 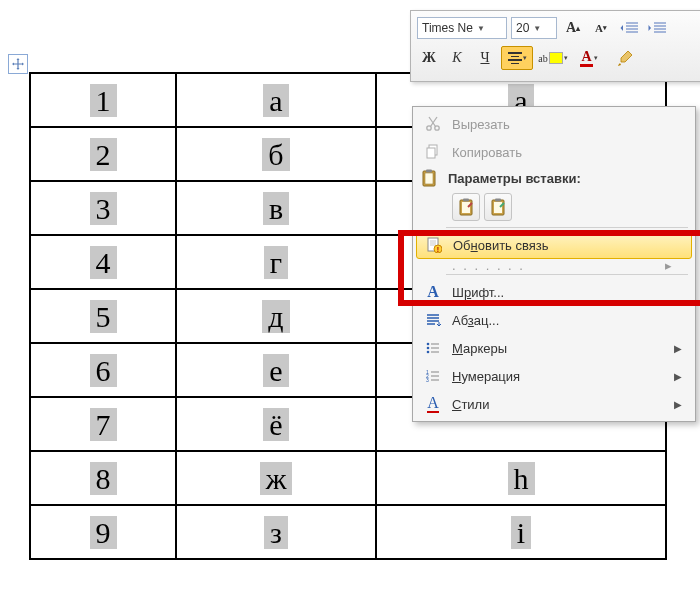 I want to click on menu-bullets: Маркеры ▶, so click(x=554, y=348).